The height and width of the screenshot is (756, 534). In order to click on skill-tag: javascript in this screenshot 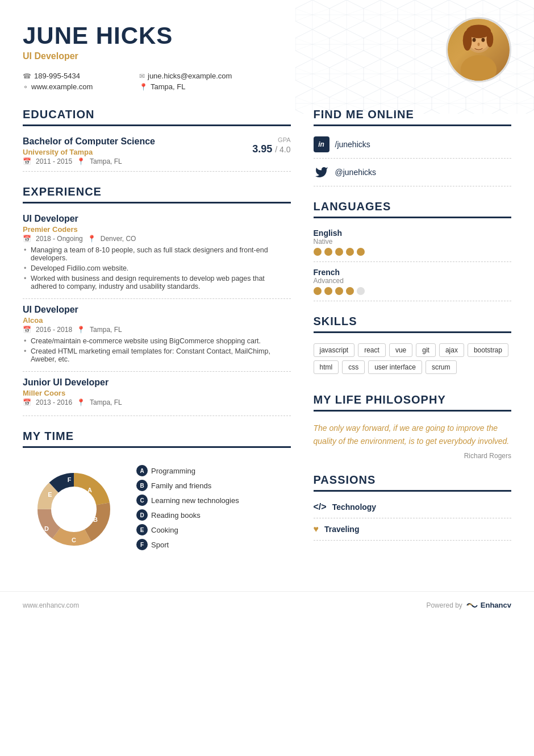, I will do `click(334, 350)`.